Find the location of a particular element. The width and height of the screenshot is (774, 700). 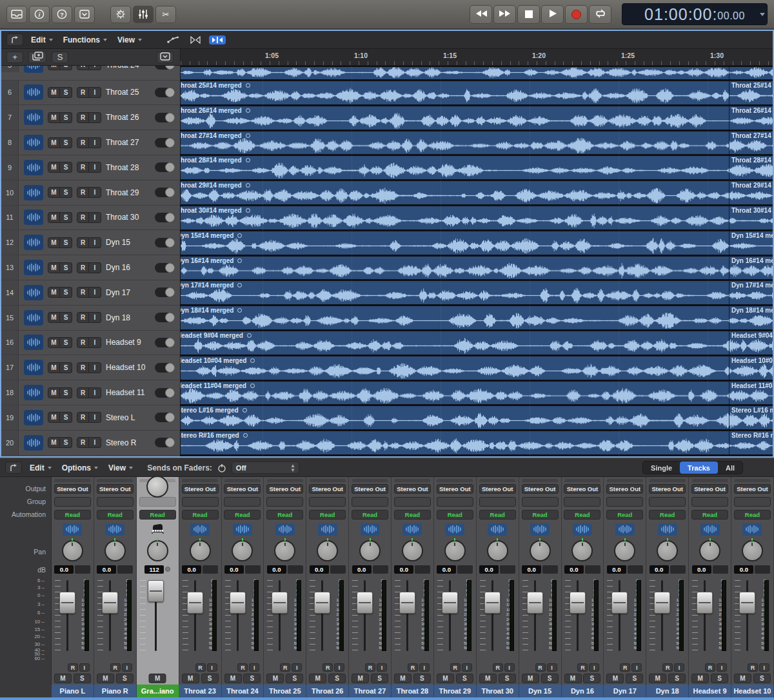

automation-icon is located at coordinates (173, 40).